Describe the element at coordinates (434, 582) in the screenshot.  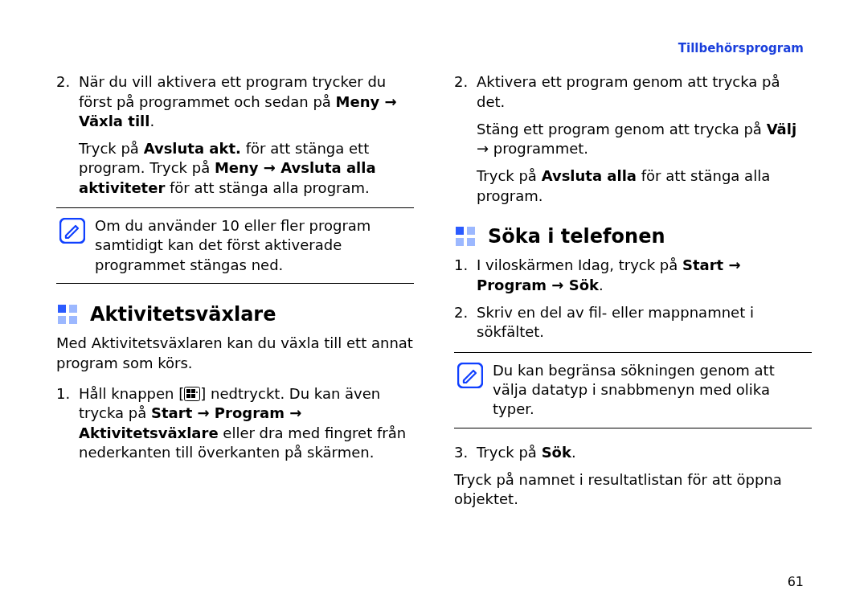
I see `page-number: 61` at that location.